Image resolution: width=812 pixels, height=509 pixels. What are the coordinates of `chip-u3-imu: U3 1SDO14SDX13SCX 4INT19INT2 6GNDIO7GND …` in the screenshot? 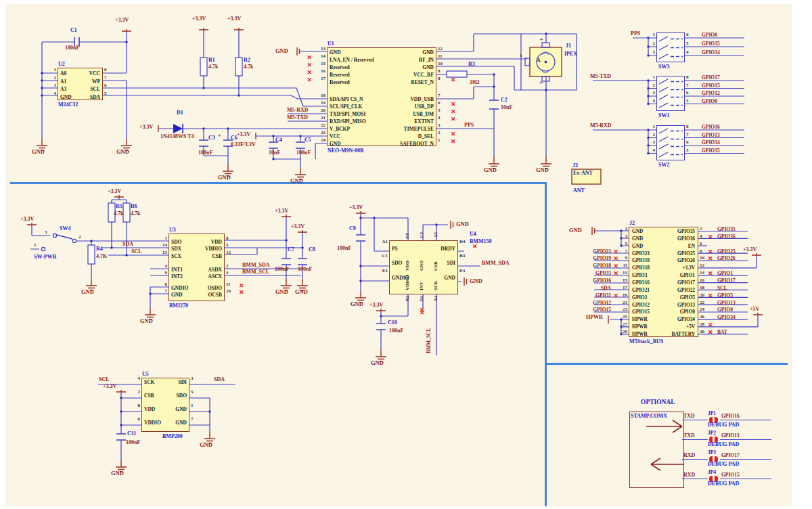 It's located at (196, 267).